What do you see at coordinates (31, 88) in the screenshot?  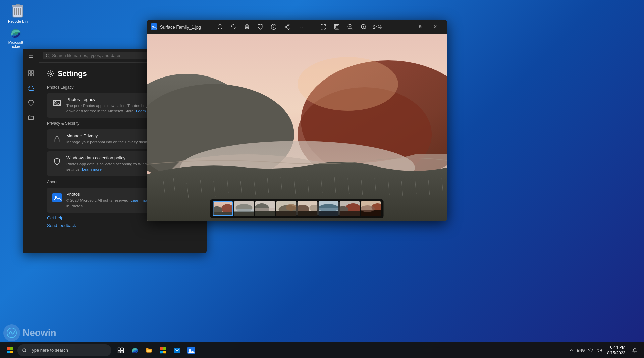 I see `sidebar-cloud-icon` at bounding box center [31, 88].